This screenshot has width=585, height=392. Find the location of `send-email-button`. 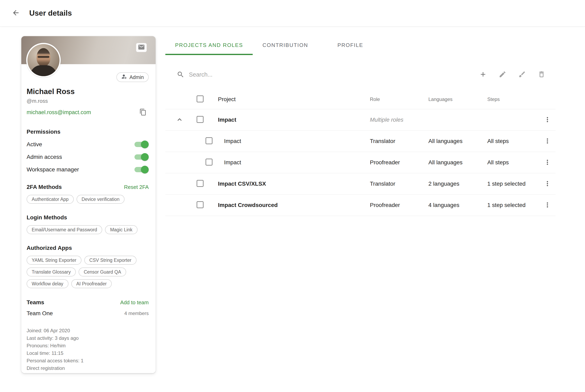

send-email-button is located at coordinates (142, 48).